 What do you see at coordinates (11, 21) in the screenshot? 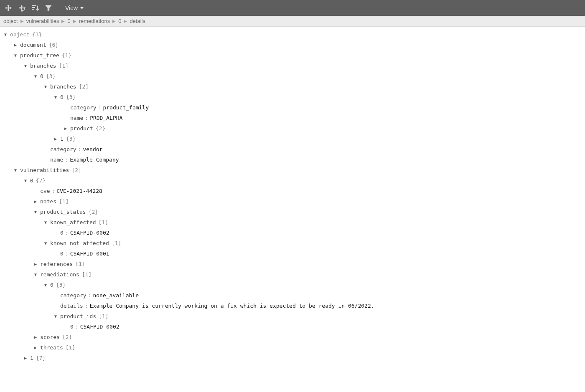
I see `breadcrumb-item: object` at bounding box center [11, 21].